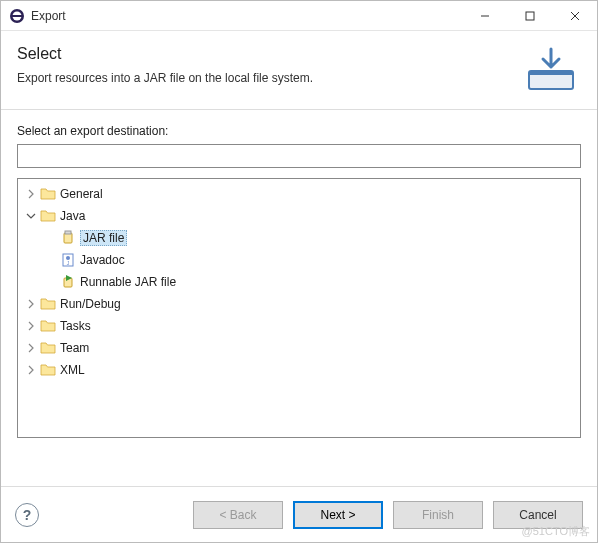  Describe the element at coordinates (530, 16) in the screenshot. I see `window-controls` at that location.